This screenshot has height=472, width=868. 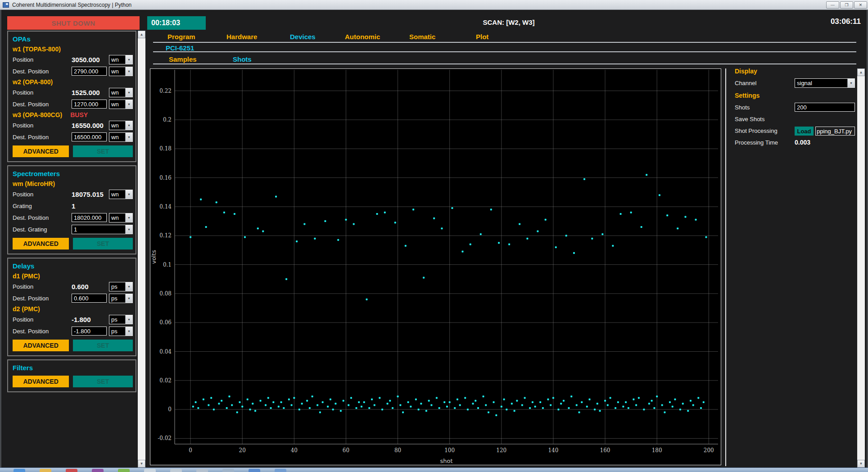 What do you see at coordinates (825, 83) in the screenshot?
I see `channel-select: signal ▼` at bounding box center [825, 83].